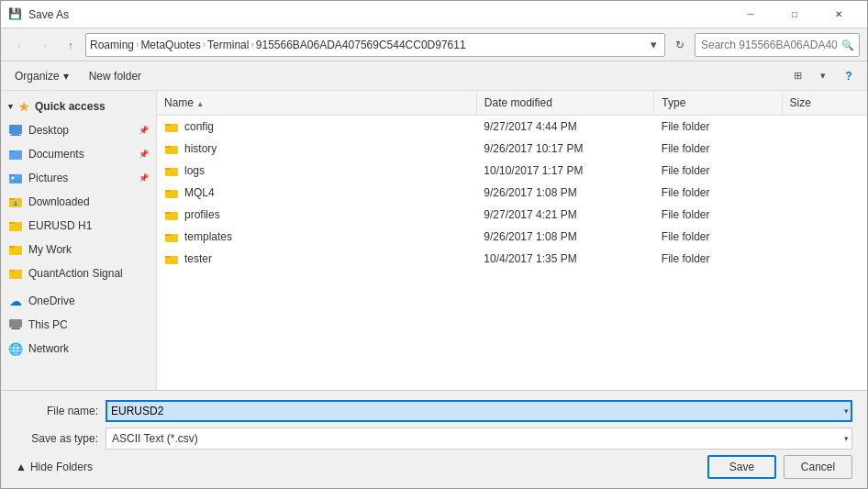  Describe the element at coordinates (66, 76) in the screenshot. I see `organize-chevron: ▾` at that location.